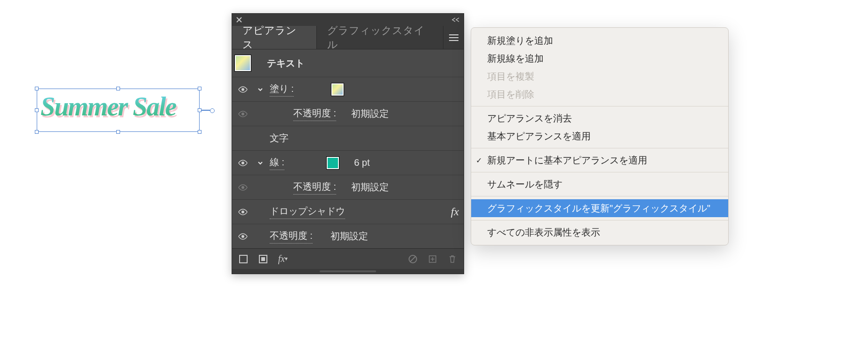  What do you see at coordinates (243, 163) in the screenshot?
I see `visibility-toggle-stroke` at bounding box center [243, 163].